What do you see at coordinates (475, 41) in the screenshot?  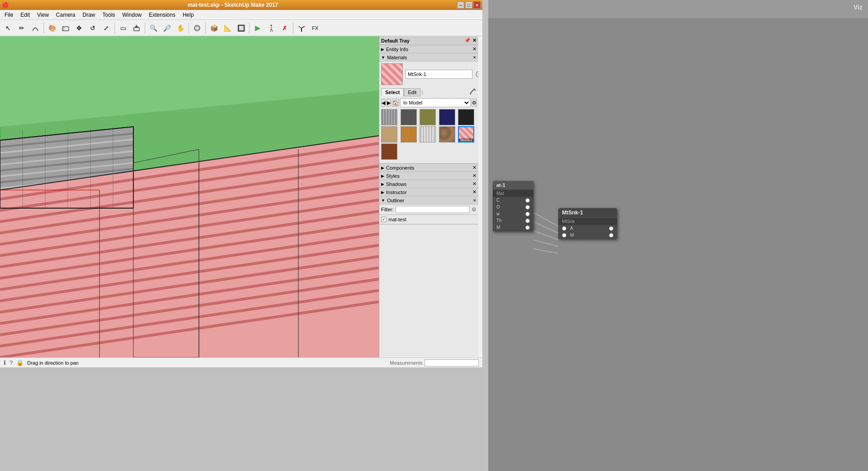 I see `tray-close-icon: ✕` at bounding box center [475, 41].